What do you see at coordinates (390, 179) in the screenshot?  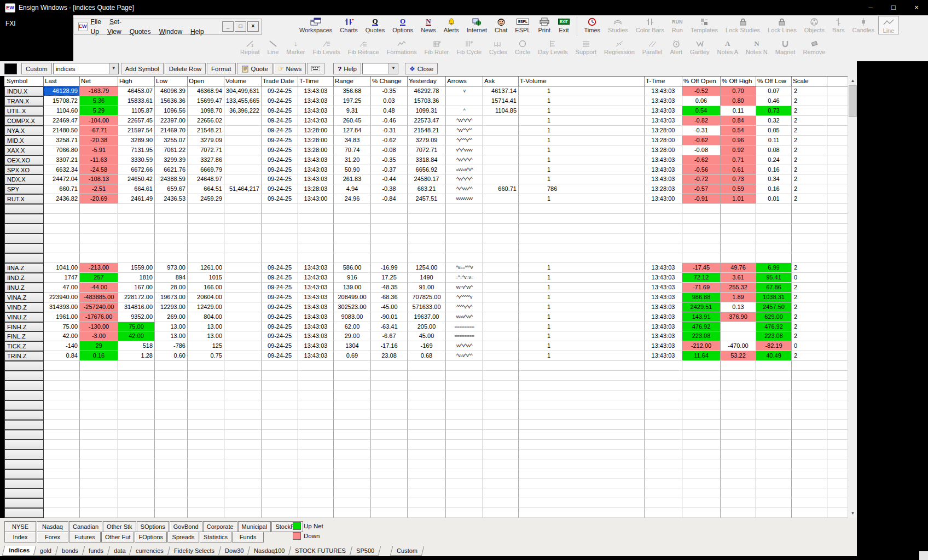 I see `cell--change: -0.44` at bounding box center [390, 179].